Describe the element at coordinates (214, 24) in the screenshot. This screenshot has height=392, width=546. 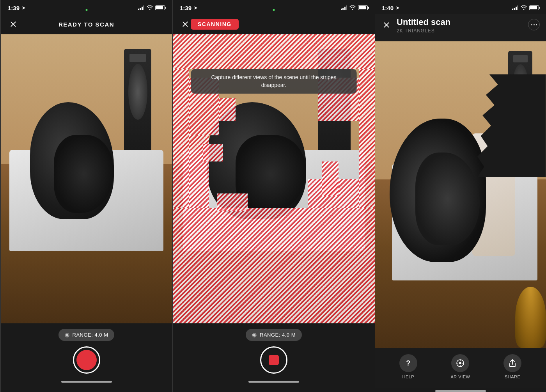
I see `scanning-badge: SCANNING` at that location.